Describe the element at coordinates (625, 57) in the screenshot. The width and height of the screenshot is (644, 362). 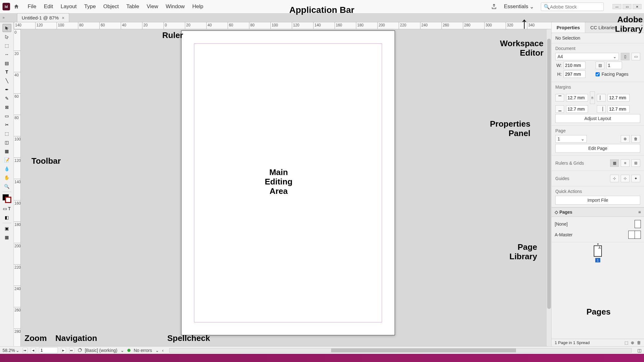
I see `orientation-portrait: ▯` at that location.